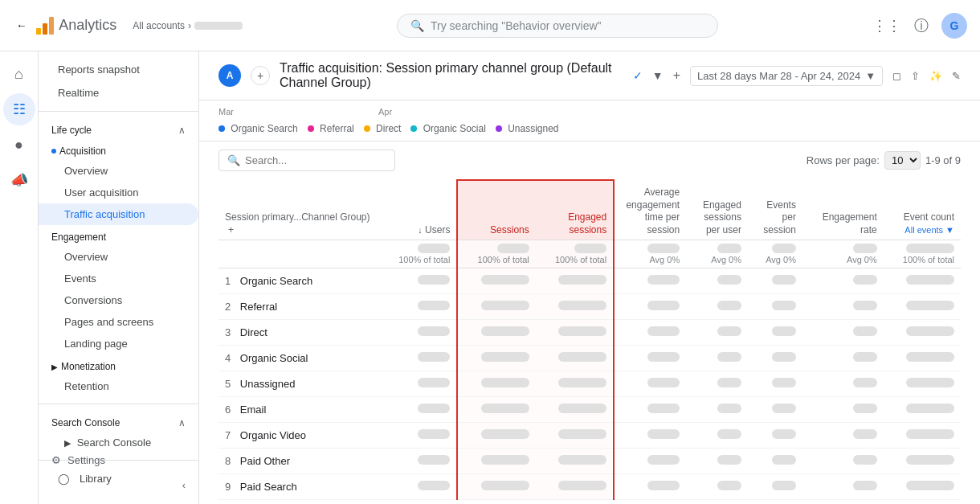 Image resolution: width=980 pixels, height=504 pixels. What do you see at coordinates (865, 383) in the screenshot?
I see `cell-eng-rate` at bounding box center [865, 383].